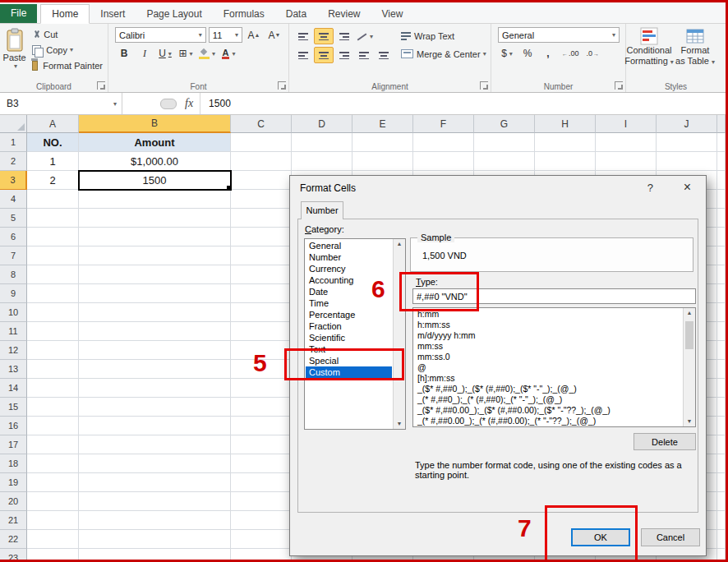 The width and height of the screenshot is (728, 562). I want to click on cell-B21, so click(154, 521).